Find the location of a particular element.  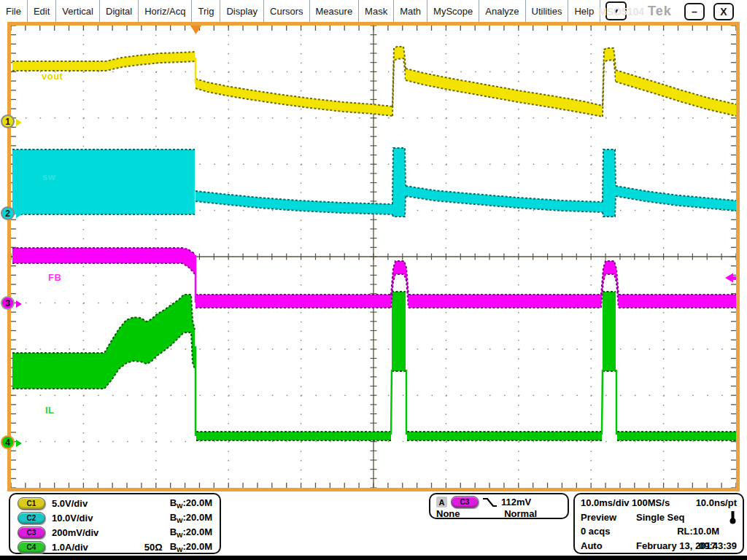

acq-status: Preview is located at coordinates (598, 518).